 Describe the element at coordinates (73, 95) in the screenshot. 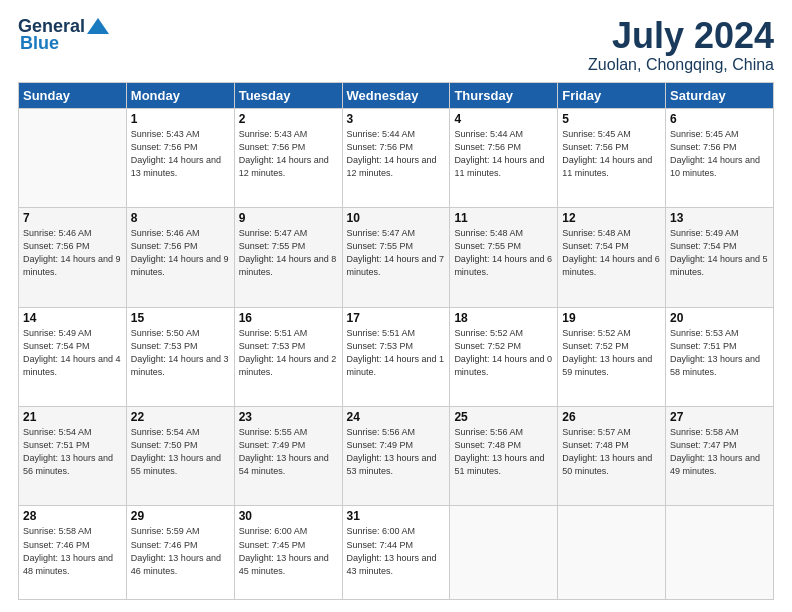

I see `col-header-sunday: Sunday` at that location.